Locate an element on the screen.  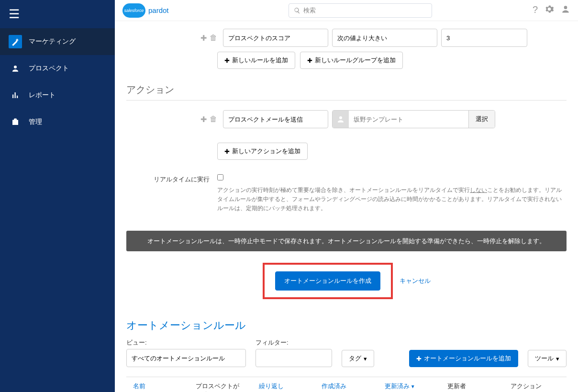
add-automation-rule-button: ✚ オートメーションルールを追加 is located at coordinates (464, 358).